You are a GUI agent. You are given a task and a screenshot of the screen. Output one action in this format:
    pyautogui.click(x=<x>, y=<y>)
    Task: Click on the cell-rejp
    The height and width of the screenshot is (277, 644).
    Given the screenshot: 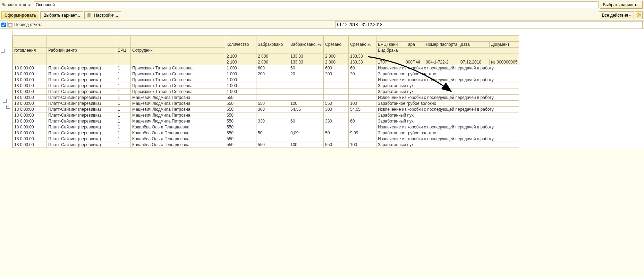 What is the action you would take?
    pyautogui.click(x=306, y=139)
    